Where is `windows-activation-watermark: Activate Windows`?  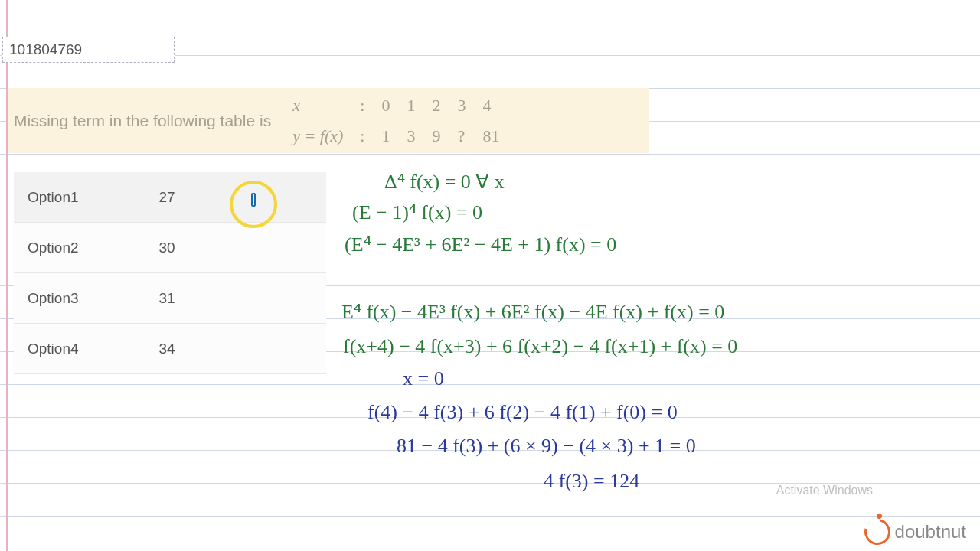
windows-activation-watermark: Activate Windows is located at coordinates (825, 491).